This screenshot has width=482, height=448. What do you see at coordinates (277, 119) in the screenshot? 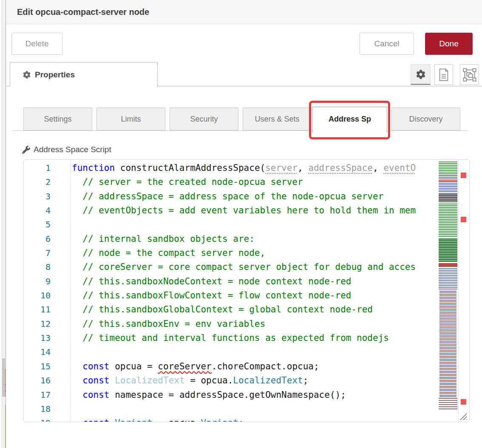
I see `tab-users-sets: Users & Sets` at bounding box center [277, 119].